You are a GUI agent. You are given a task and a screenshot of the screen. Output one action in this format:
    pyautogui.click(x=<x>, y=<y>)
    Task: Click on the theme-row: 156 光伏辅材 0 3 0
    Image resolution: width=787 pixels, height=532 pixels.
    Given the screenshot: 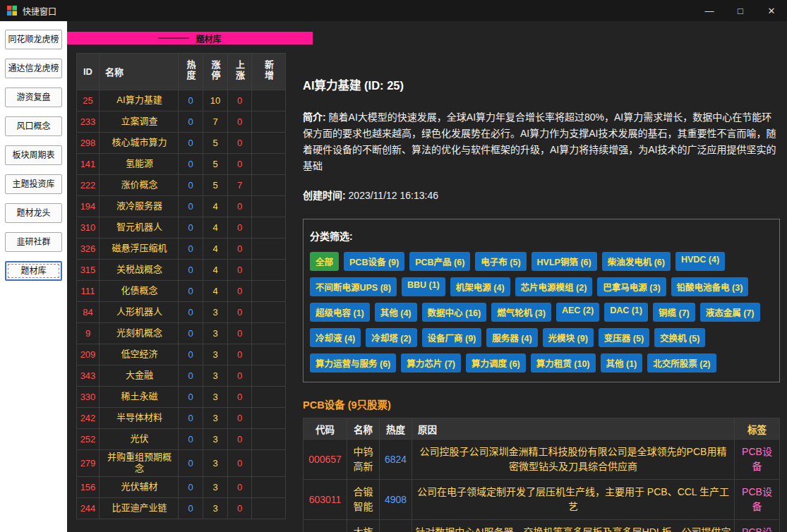 What is the action you would take?
    pyautogui.click(x=181, y=487)
    